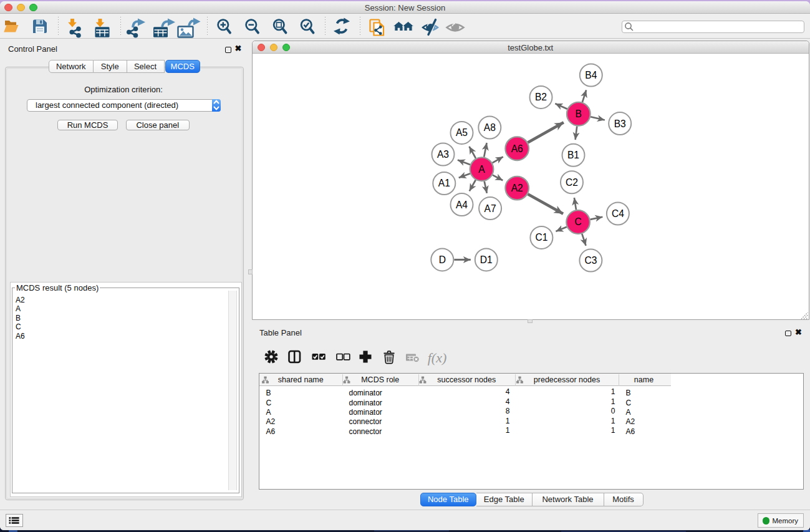 Image resolution: width=810 pixels, height=532 pixels. I want to click on svg-text: D, so click(441, 259).